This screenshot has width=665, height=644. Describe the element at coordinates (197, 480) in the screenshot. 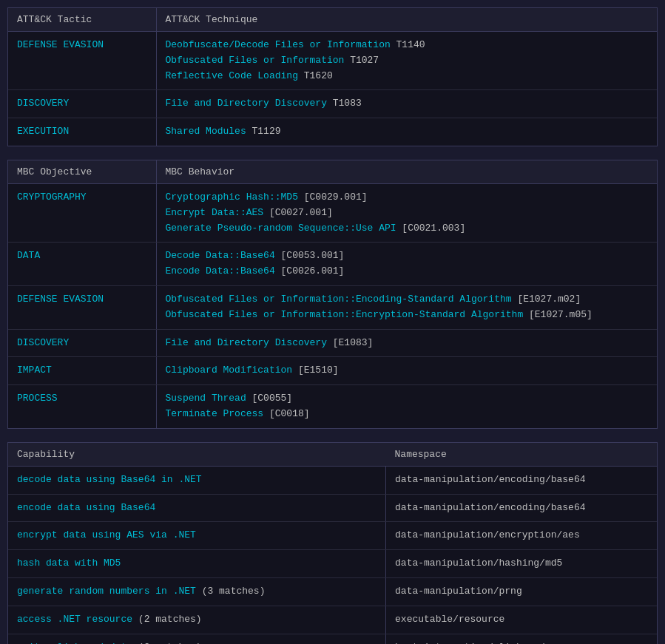

I see `capability-cell: decode data using Base64 in .NET` at that location.